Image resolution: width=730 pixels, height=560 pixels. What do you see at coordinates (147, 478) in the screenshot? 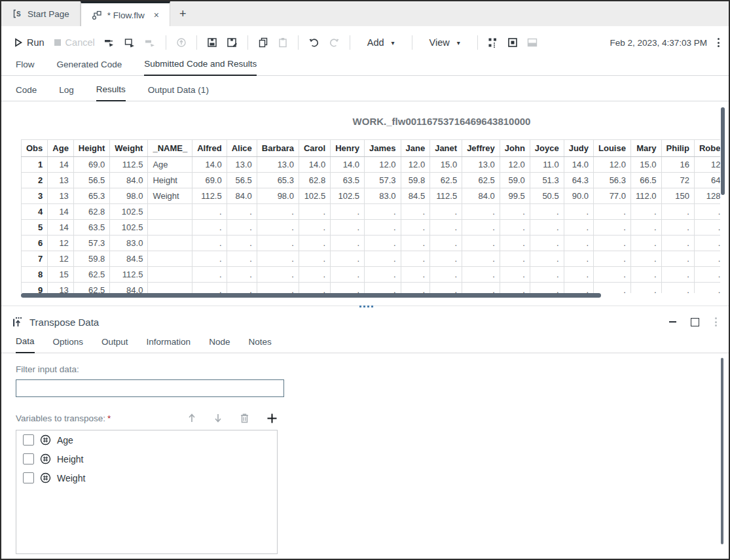
I see `variable-item-weight: Weight` at bounding box center [147, 478].